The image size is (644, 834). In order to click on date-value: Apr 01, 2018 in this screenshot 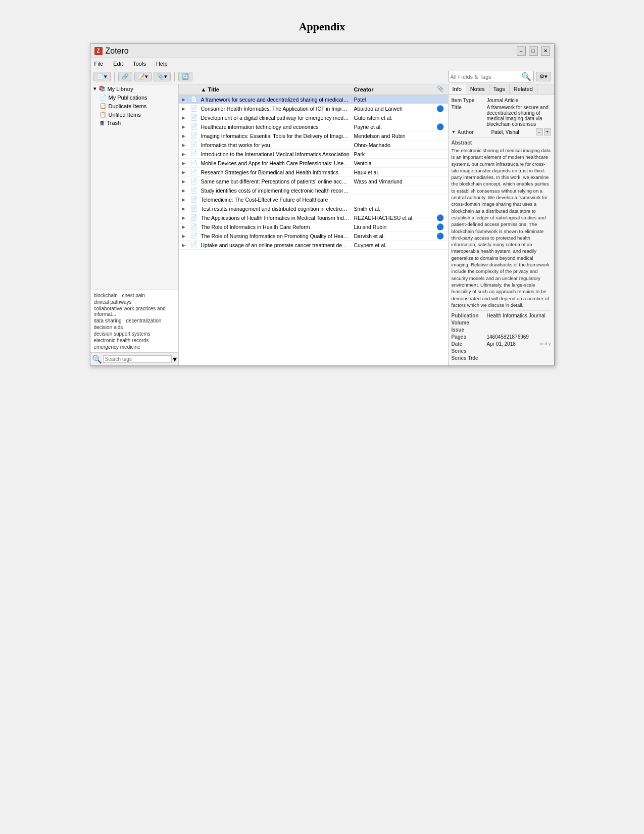, I will do `click(513, 344)`.